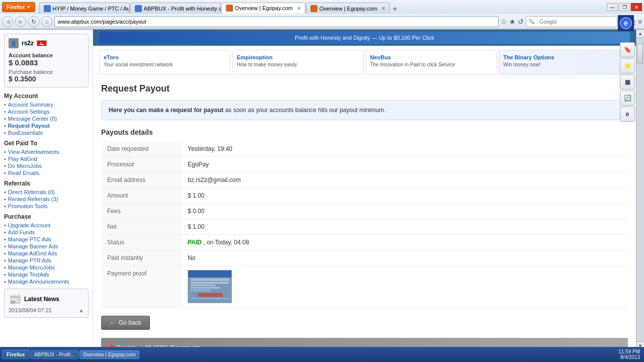  Describe the element at coordinates (210, 287) in the screenshot. I see `payment-proof-image` at that location.